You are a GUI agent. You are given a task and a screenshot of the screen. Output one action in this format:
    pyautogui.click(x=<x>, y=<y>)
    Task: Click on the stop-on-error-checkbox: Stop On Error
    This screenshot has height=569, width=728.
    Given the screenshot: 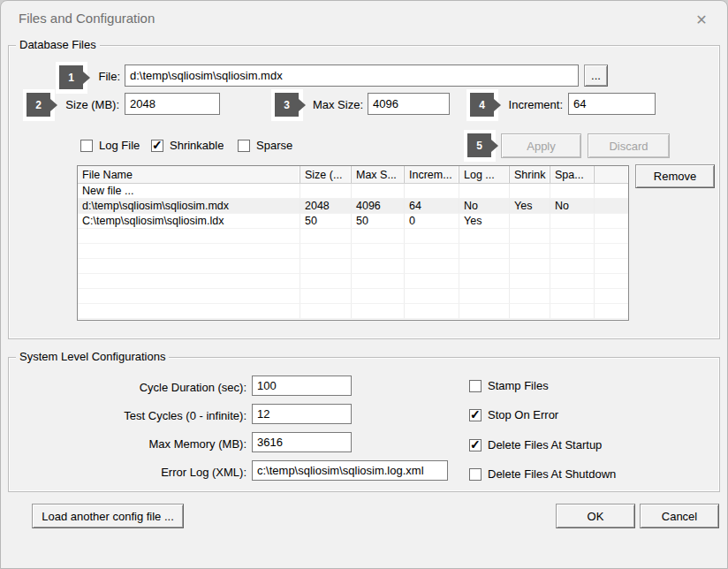 What is the action you would take?
    pyautogui.click(x=514, y=415)
    